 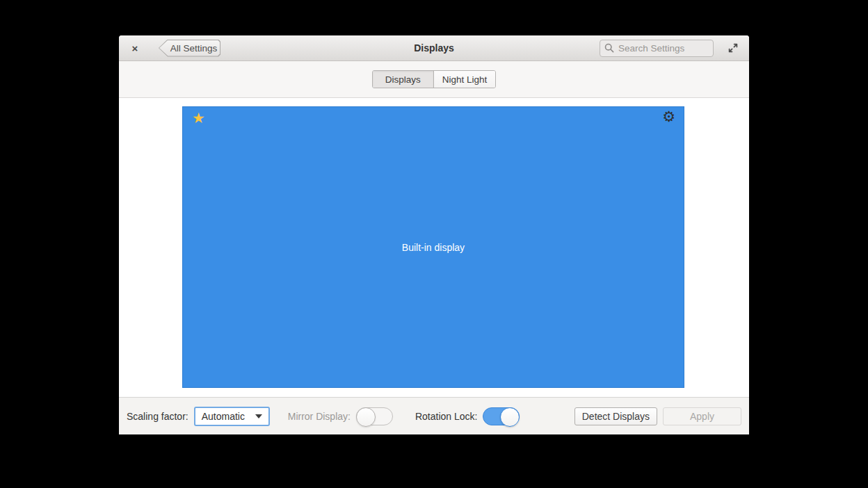 What do you see at coordinates (616, 416) in the screenshot?
I see `detect-displays-button: Detect Displays` at bounding box center [616, 416].